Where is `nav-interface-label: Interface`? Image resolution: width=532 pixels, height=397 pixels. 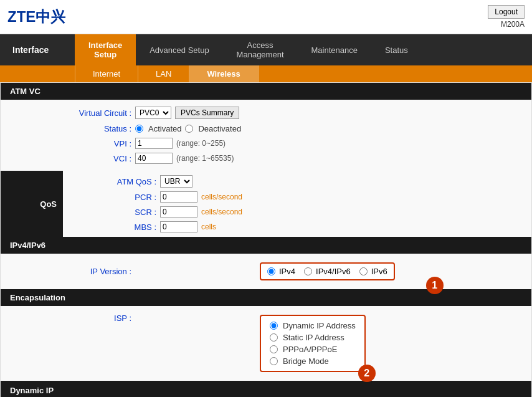
nav-interface-label: Interface is located at coordinates (37, 50).